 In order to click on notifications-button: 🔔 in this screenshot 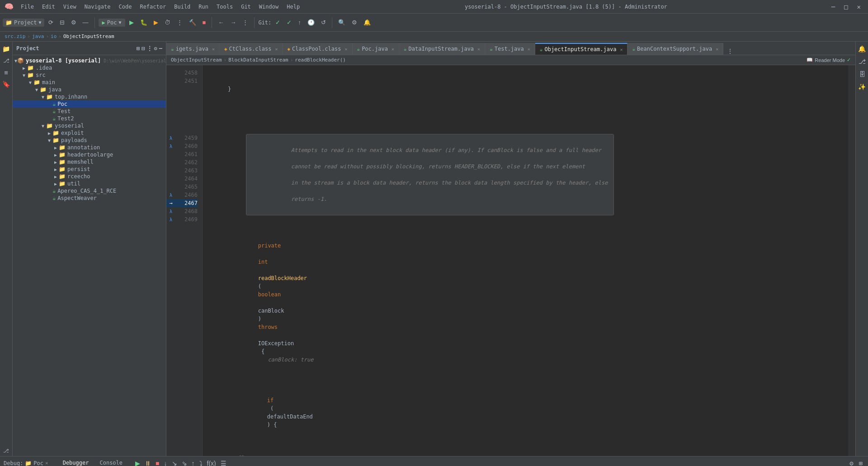, I will do `click(367, 23)`.